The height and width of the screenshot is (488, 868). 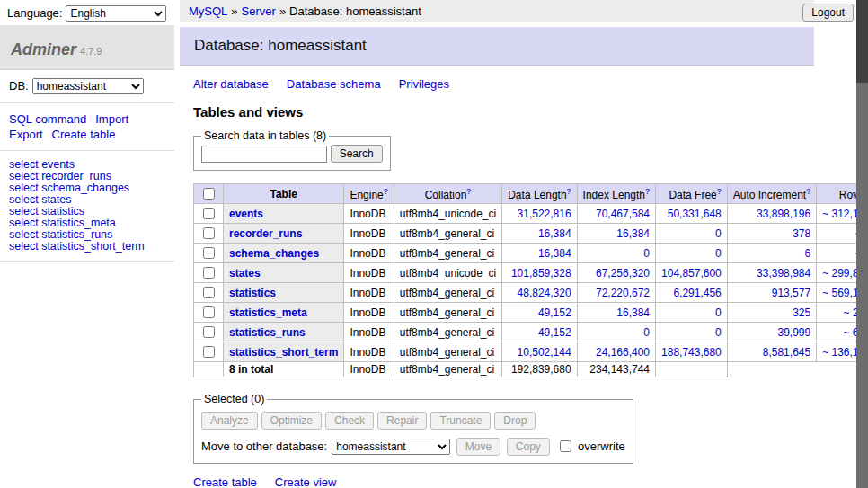 I want to click on engine-cell: InnoDB, so click(x=368, y=253).